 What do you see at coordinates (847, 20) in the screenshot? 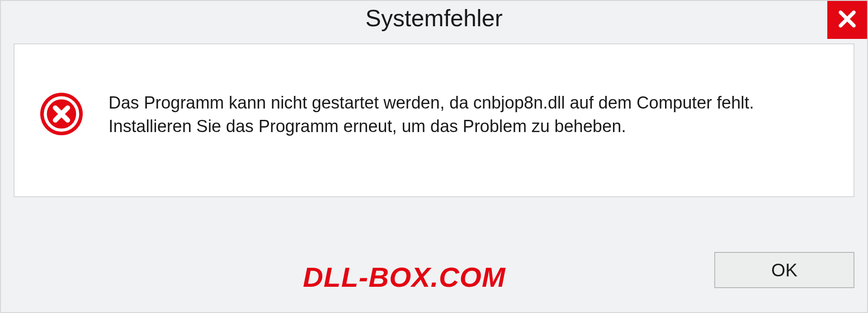
I see `close-button` at bounding box center [847, 20].